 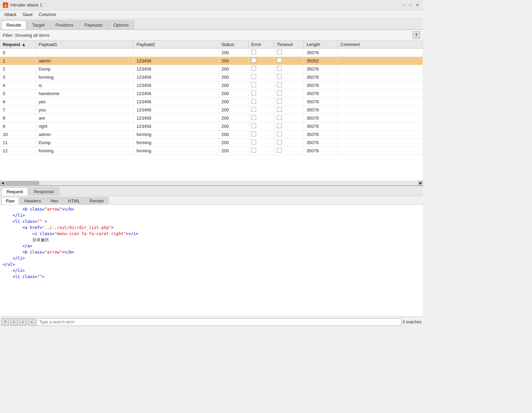 I want to click on col-header-comment: Comment, so click(x=380, y=45).